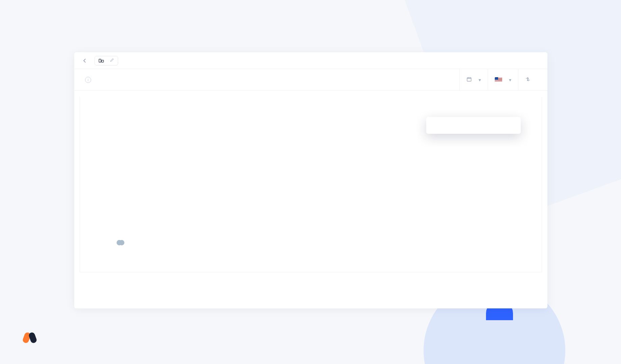 The width and height of the screenshot is (621, 364). Describe the element at coordinates (106, 61) in the screenshot. I see `industry-chip` at that location.